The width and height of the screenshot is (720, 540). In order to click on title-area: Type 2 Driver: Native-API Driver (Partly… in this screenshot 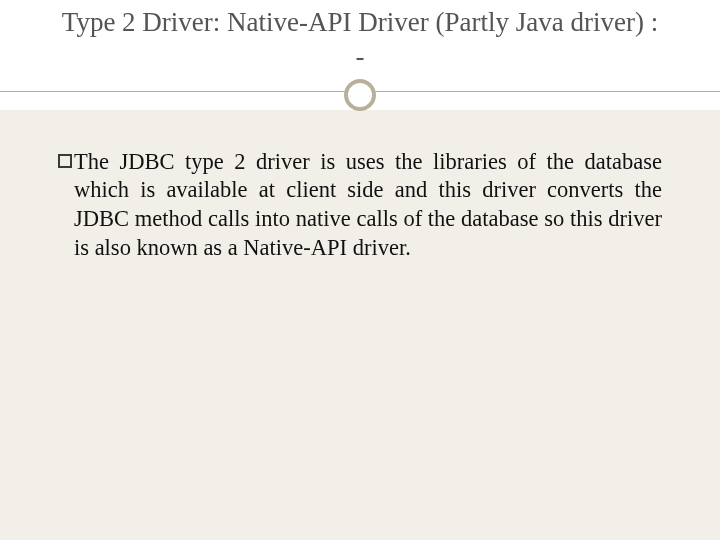, I will do `click(360, 37)`.